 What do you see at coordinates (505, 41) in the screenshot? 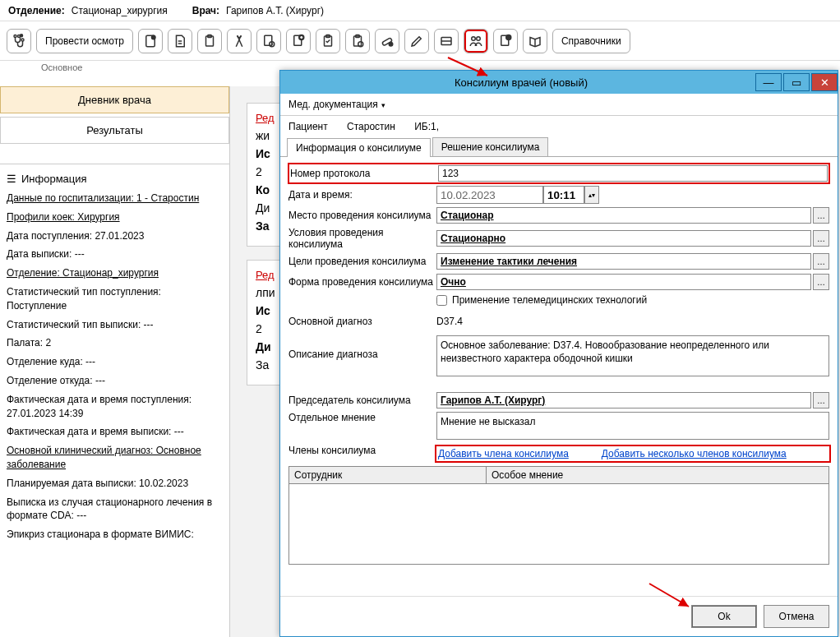
I see `doc-plus2-icon` at bounding box center [505, 41].